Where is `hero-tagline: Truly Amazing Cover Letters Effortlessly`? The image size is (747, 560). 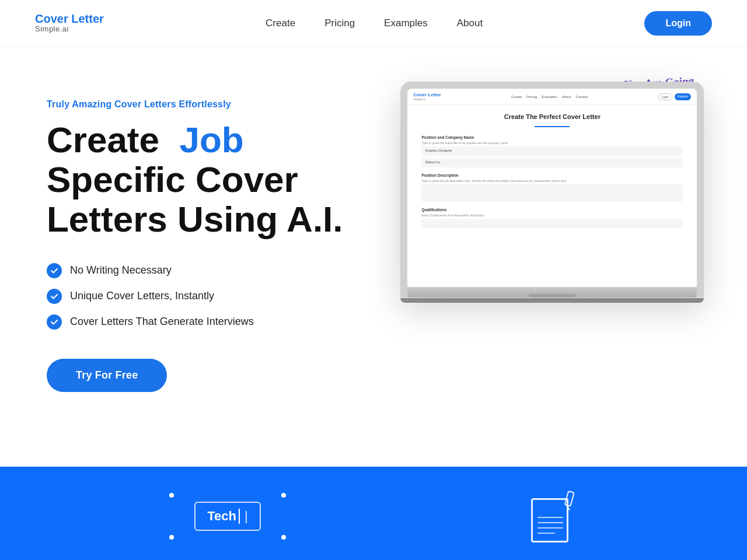
hero-tagline: Truly Amazing Cover Letters Effortlessly is located at coordinates (219, 104).